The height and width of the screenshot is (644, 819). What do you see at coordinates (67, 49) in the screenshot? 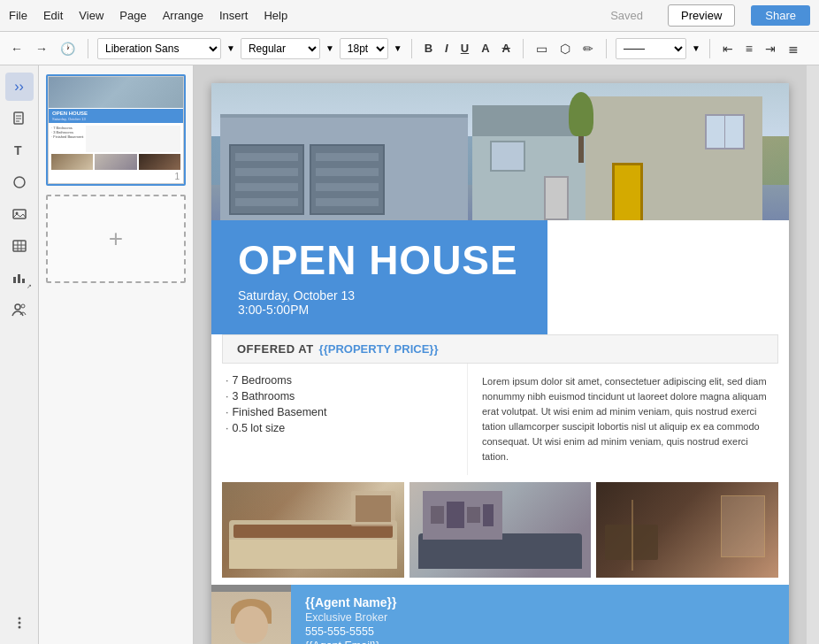
I see `history-button: 🕐` at bounding box center [67, 49].